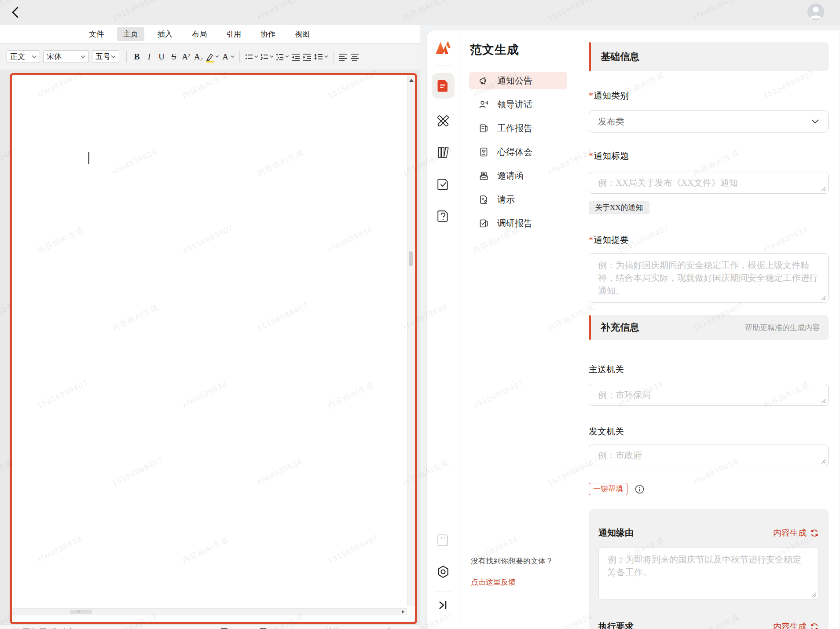  I want to click on invitation-icon, so click(484, 176).